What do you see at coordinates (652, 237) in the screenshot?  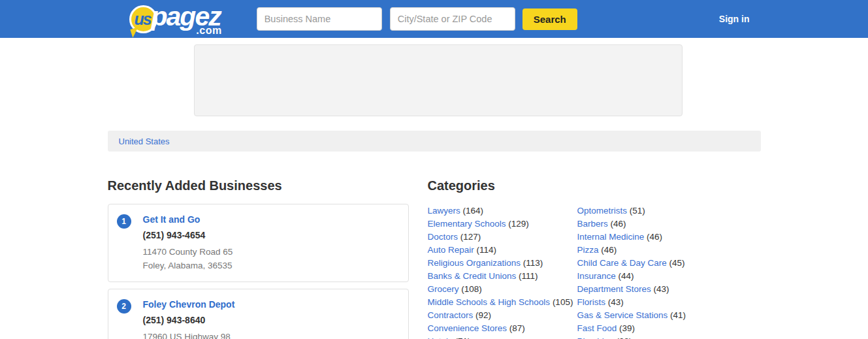 I see `category-item: Internal Medicine (46)` at bounding box center [652, 237].